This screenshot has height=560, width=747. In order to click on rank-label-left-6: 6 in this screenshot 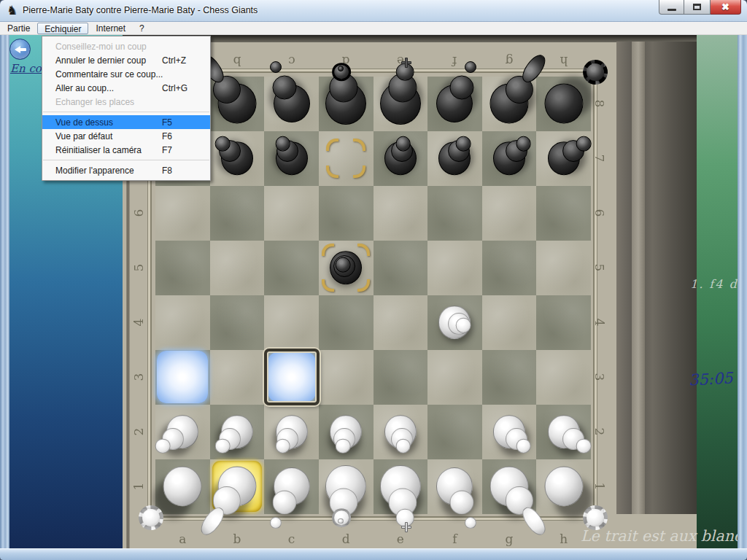, I will do `click(139, 213)`.